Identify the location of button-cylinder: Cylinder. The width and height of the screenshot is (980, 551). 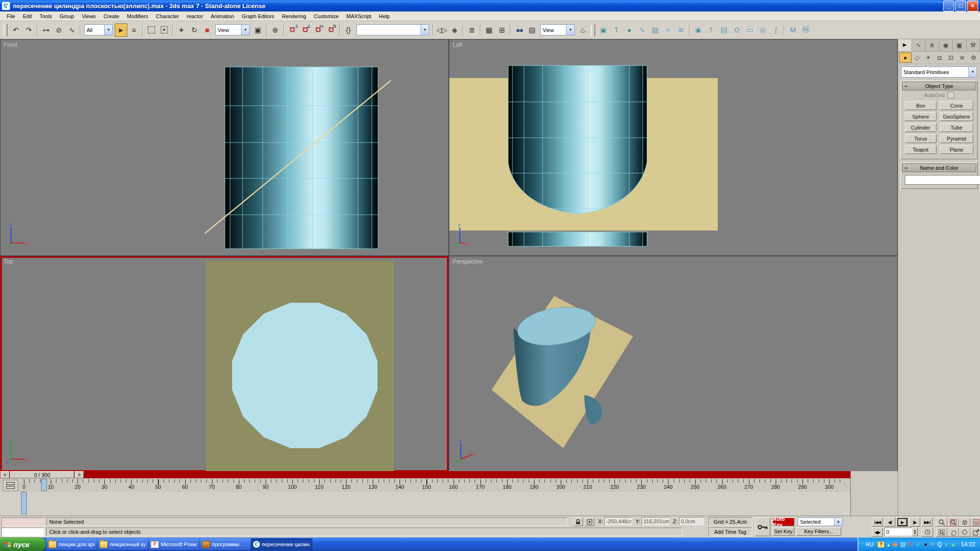
(921, 127).